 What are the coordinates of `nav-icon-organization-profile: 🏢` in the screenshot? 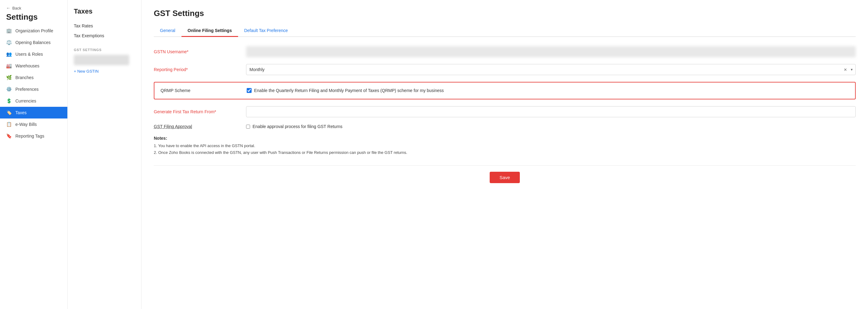 It's located at (9, 31).